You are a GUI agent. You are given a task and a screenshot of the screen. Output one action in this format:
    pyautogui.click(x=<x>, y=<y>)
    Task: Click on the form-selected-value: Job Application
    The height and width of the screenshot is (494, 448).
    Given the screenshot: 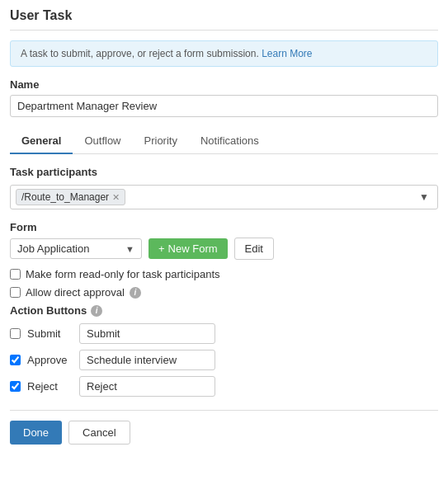 What is the action you would take?
    pyautogui.click(x=53, y=249)
    